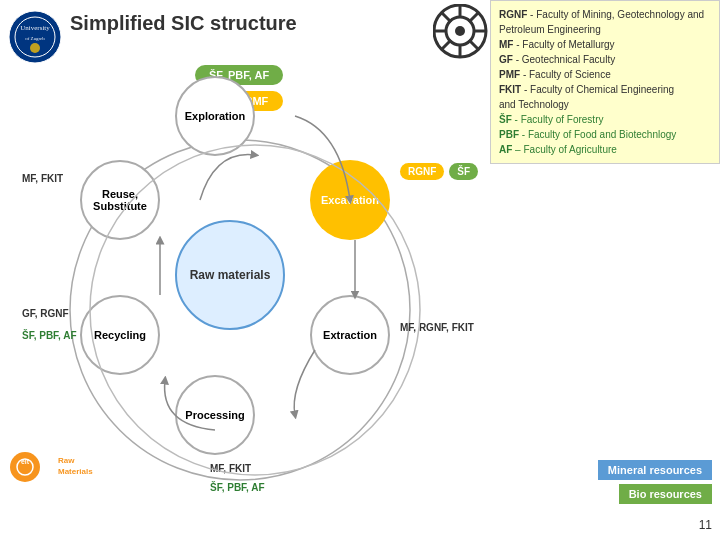 This screenshot has height=540, width=720. What do you see at coordinates (50, 336) in the screenshot?
I see `label-sf-pbf-af-left: ŠF, PBF, AF` at bounding box center [50, 336].